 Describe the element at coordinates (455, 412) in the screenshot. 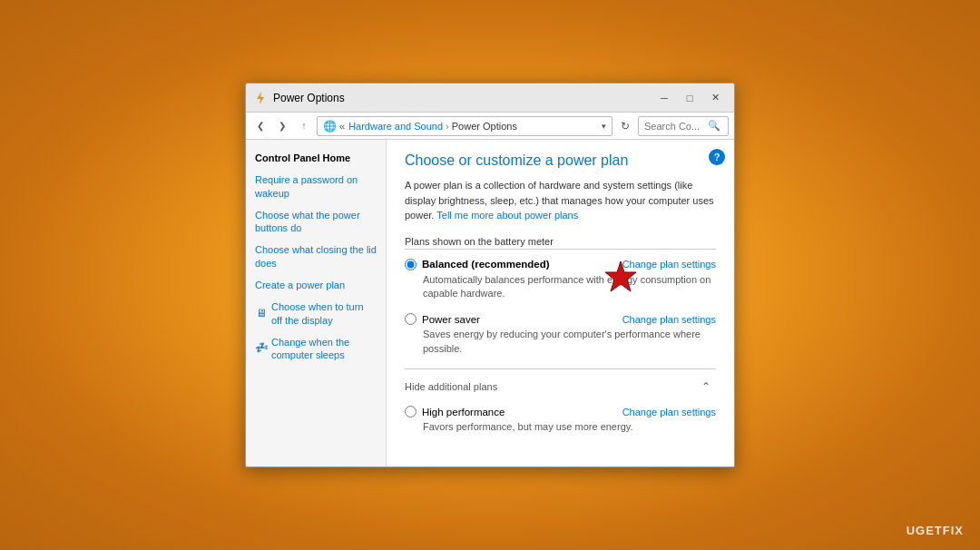

I see `high-performance-radio-label: High performance` at that location.